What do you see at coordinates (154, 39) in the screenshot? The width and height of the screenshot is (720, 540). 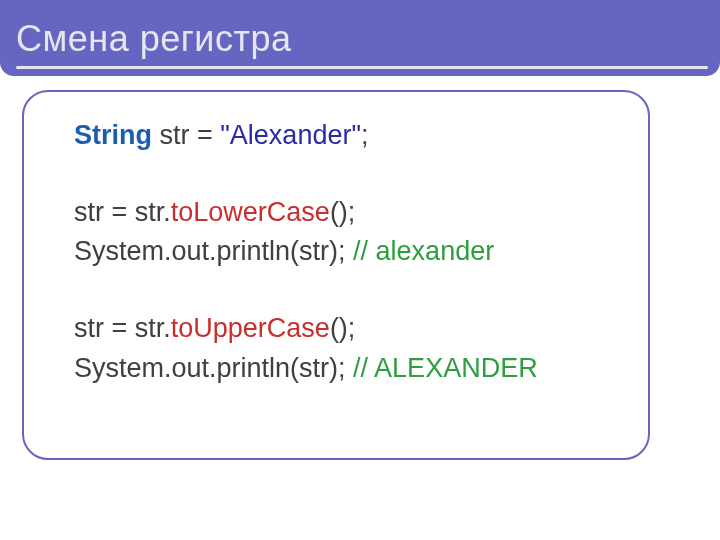 I see `slide-title: Смена регистра` at bounding box center [154, 39].